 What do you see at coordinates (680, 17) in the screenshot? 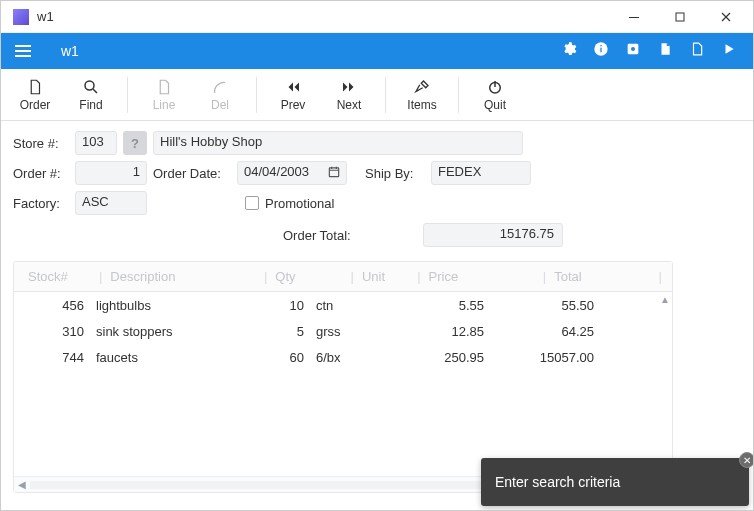
I see `window-maximize-button` at bounding box center [680, 17].